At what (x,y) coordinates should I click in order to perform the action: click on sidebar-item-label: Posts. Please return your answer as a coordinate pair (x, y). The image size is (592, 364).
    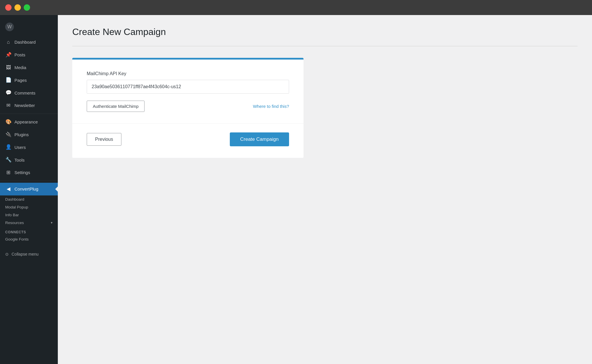
    Looking at the image, I should click on (20, 55).